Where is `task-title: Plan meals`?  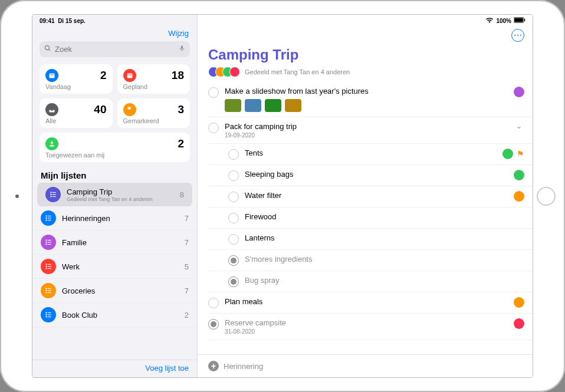 task-title: Plan meals is located at coordinates (366, 302).